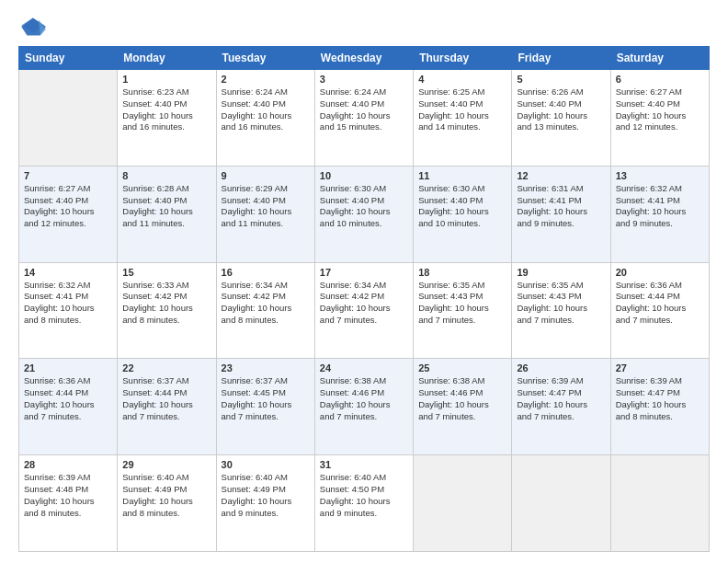 This screenshot has width=728, height=563. I want to click on table-row: 17Sunrise: 6:34 AM Sunset: 4:42 PM Dayli…, so click(364, 311).